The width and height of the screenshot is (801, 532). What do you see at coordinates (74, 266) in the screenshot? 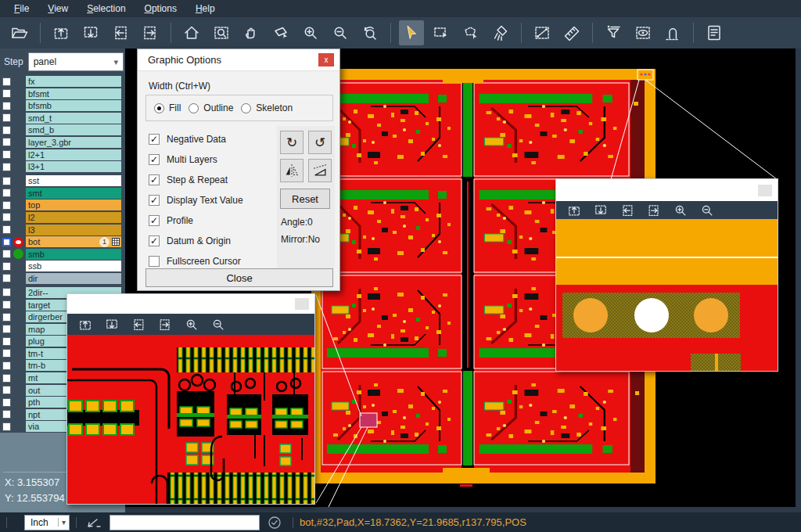
I see `layer-label: ssb` at bounding box center [74, 266].